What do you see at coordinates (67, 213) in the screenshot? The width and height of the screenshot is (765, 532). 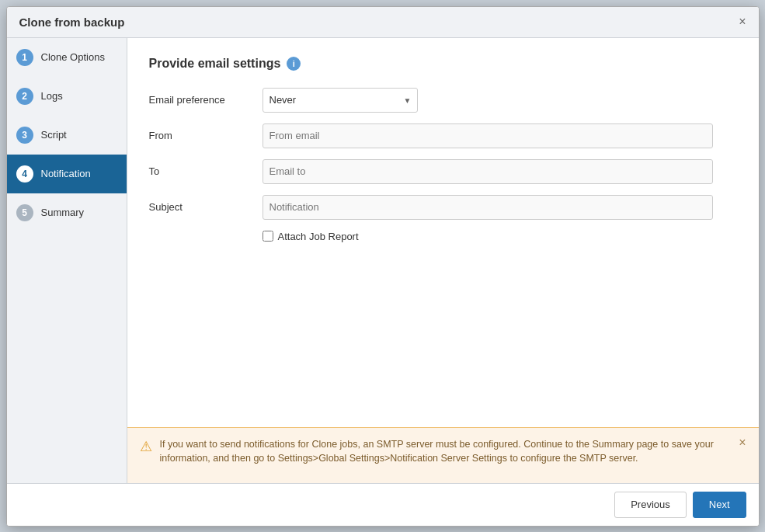 I see `sidebar-item-summary: 5 Summary` at bounding box center [67, 213].